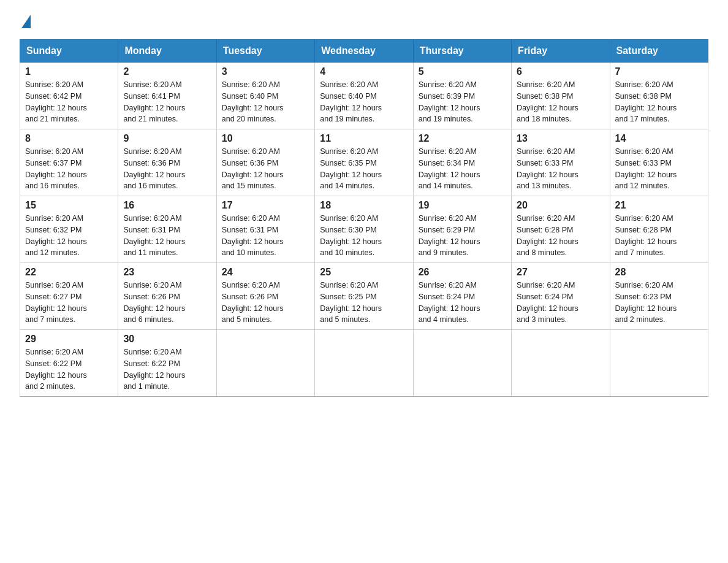  I want to click on day-number: 7, so click(659, 72).